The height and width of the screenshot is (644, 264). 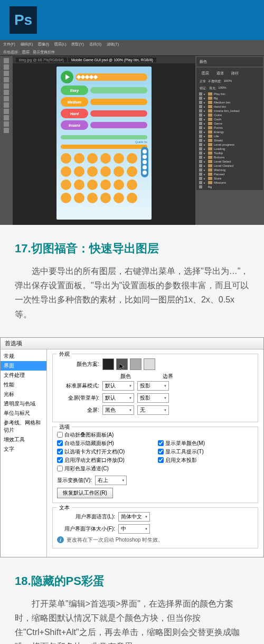 I want to click on prefs-sidebar-item: 增效工具, so click(x=23, y=440).